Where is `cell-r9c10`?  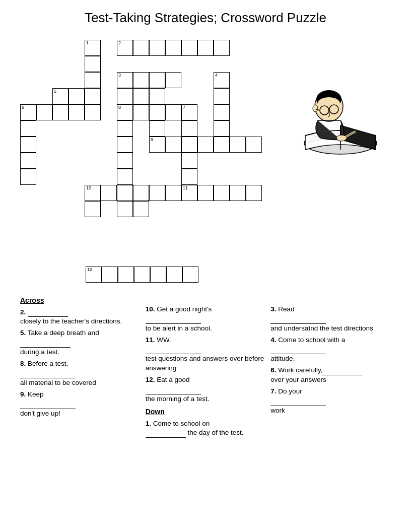 cell-r9c10 is located at coordinates (189, 177).